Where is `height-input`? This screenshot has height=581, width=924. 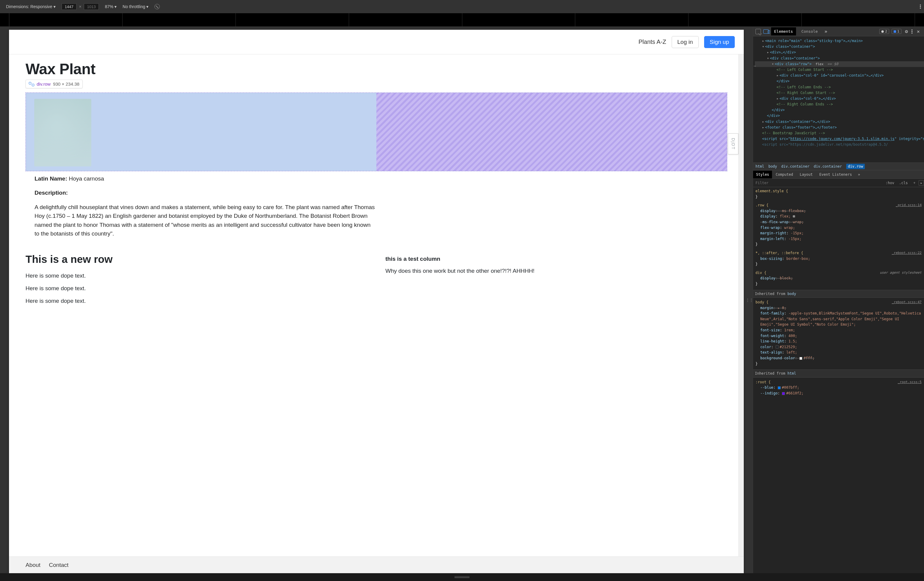 height-input is located at coordinates (91, 7).